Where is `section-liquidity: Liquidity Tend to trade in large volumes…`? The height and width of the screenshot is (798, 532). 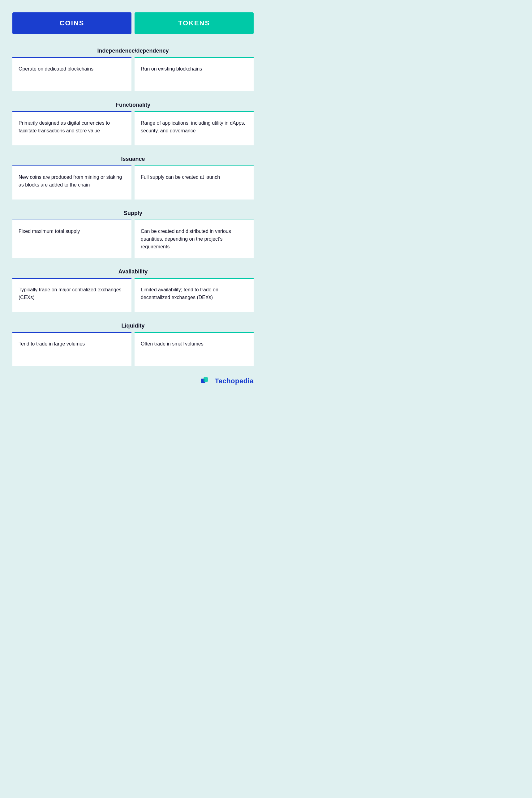
section-liquidity: Liquidity Tend to trade in large volumes… is located at coordinates (133, 342).